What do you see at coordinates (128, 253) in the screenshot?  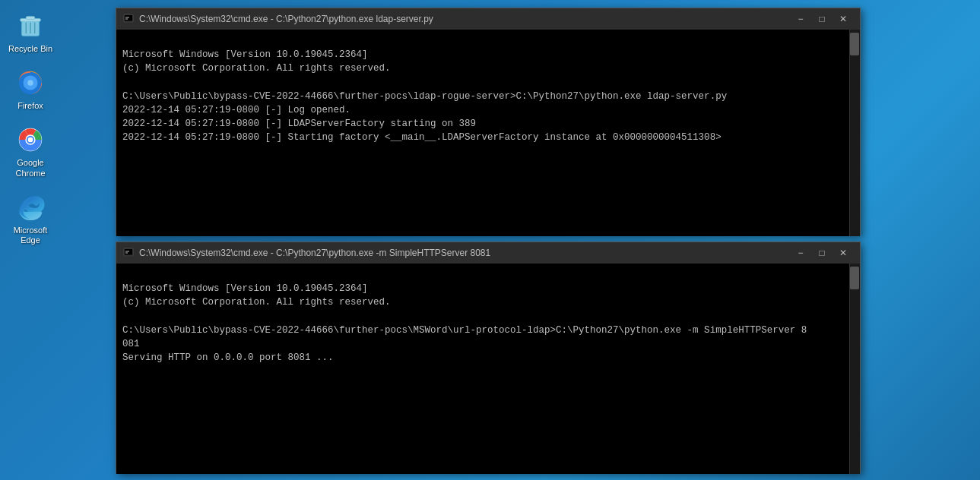 I see `cmd-icon-http` at bounding box center [128, 253].